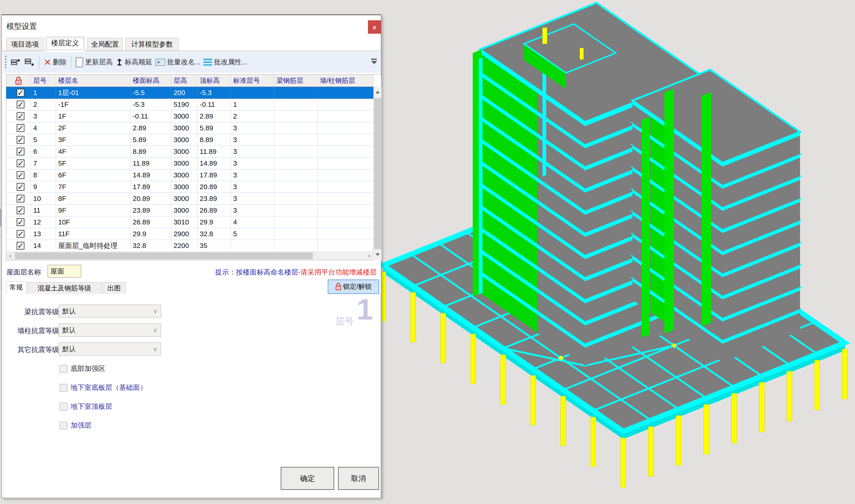 The width and height of the screenshot is (855, 504). Describe the element at coordinates (34, 331) in the screenshot. I see `wallcol-seismic-label: 墙柱抗震等级` at that location.